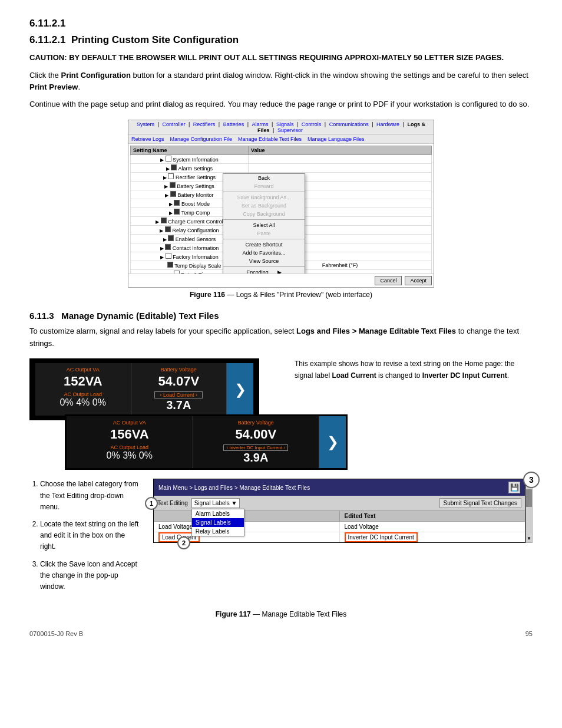  What do you see at coordinates (264, 186) in the screenshot?
I see `context-forward: Forward` at bounding box center [264, 186].